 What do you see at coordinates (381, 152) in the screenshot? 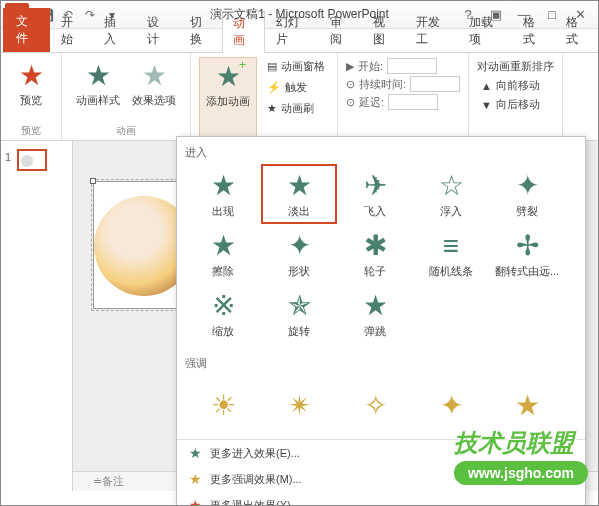
I see `entrance-title: 进入` at bounding box center [381, 152].